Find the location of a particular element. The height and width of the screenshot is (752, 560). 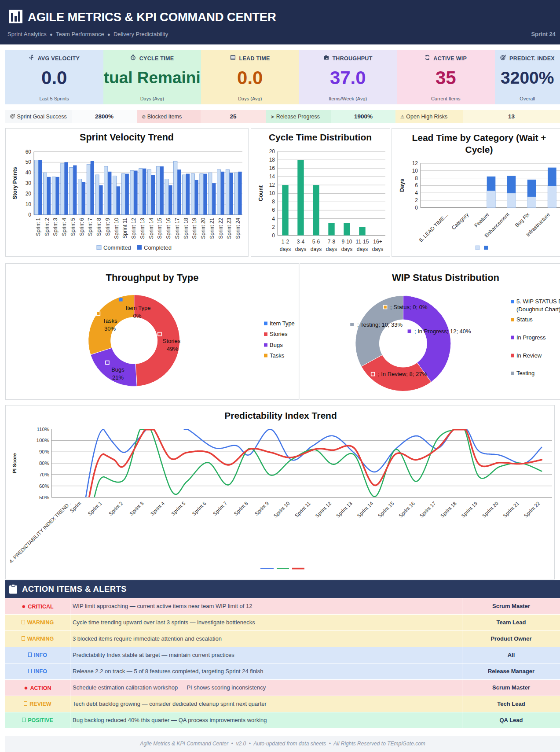

svg-text: Cycle) is located at coordinates (479, 150).